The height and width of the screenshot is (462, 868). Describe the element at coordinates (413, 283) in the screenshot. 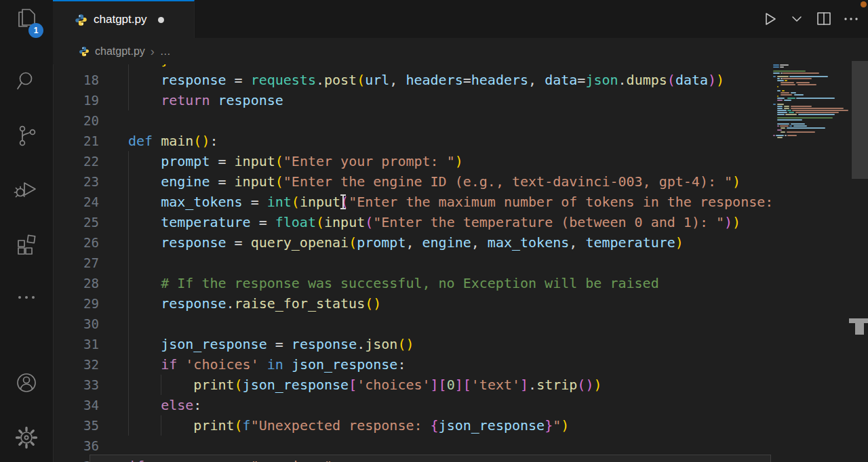

I see `code-line: 28 # If the response was successful, no …` at that location.